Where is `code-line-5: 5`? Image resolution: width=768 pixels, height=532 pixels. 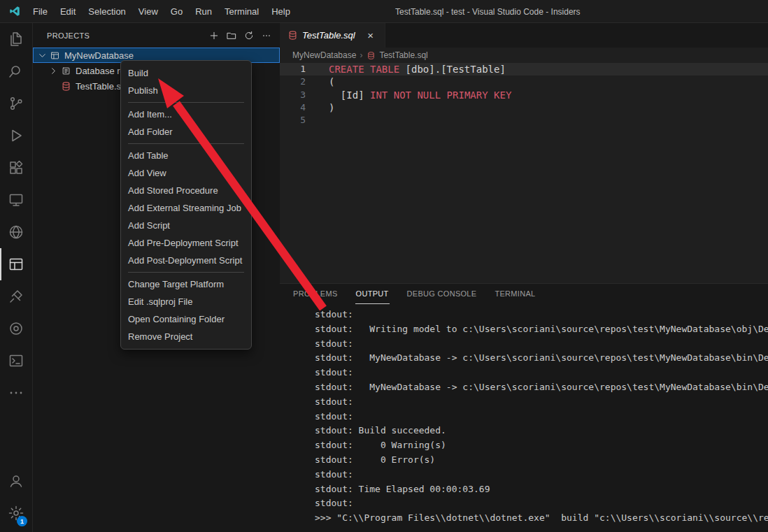
code-line-5: 5 is located at coordinates (524, 120).